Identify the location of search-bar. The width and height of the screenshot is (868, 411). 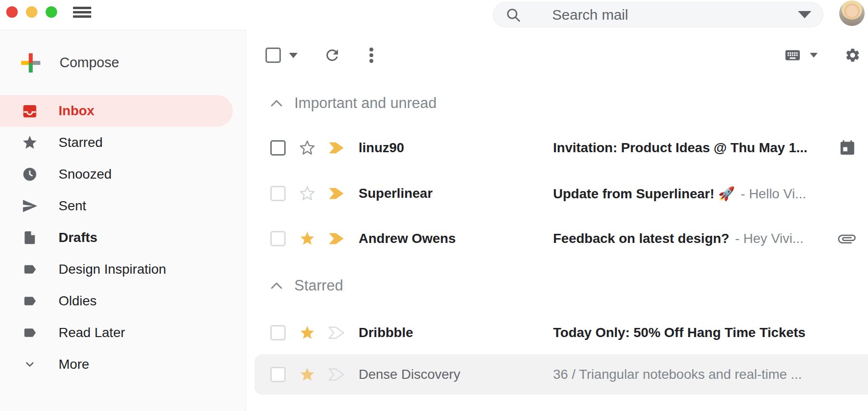
(658, 14).